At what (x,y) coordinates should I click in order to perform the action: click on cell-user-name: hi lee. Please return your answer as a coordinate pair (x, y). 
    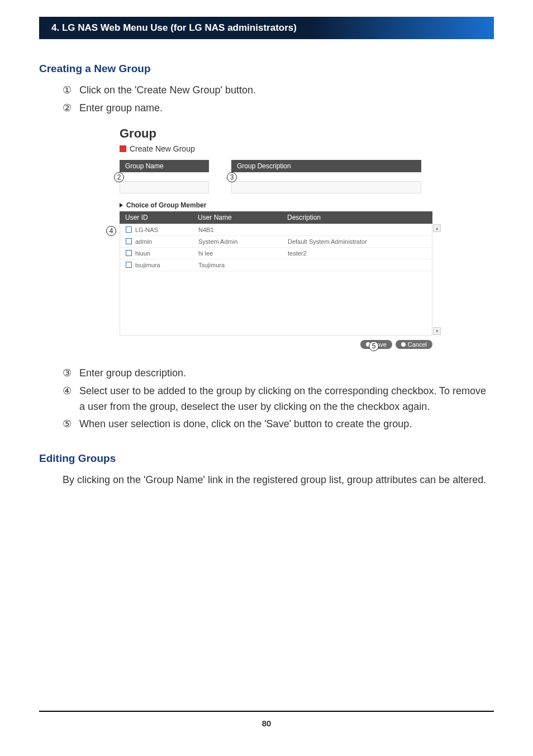
    Looking at the image, I should click on (237, 253).